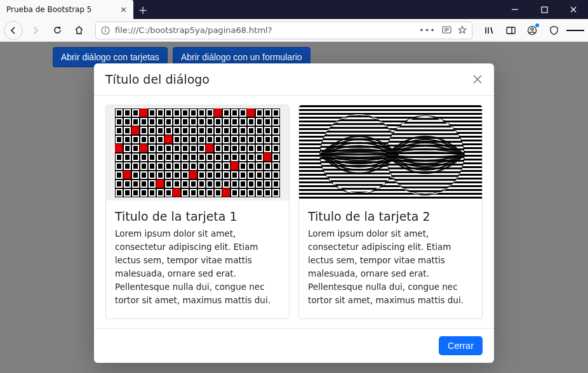 This screenshot has width=588, height=373. What do you see at coordinates (197, 259) in the screenshot?
I see `card-1-body: Titulo de la tarjeta 1 Lorem ipsum dolor…` at bounding box center [197, 259].